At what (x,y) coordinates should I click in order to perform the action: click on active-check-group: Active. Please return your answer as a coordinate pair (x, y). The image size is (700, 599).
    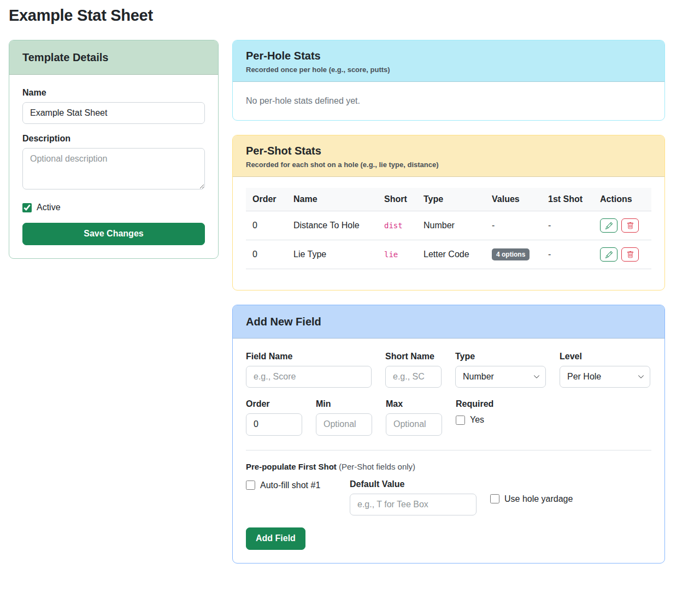
    Looking at the image, I should click on (114, 207).